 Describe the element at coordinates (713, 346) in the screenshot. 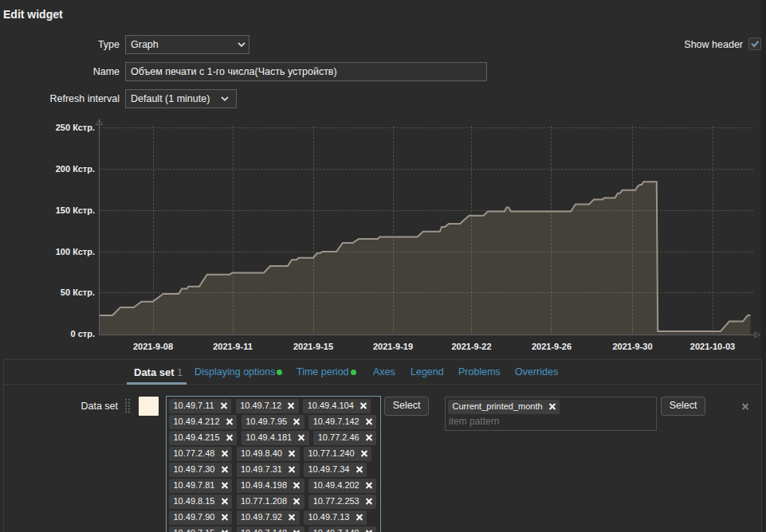

I see `svg-text: 2021-10-03` at that location.